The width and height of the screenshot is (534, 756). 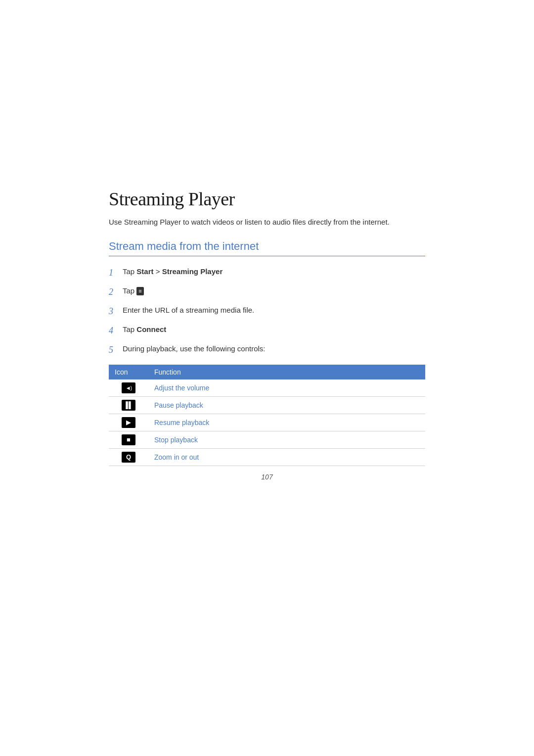 I want to click on controls-table: Icon Function ◄) Adjust the volume, so click(x=267, y=416).